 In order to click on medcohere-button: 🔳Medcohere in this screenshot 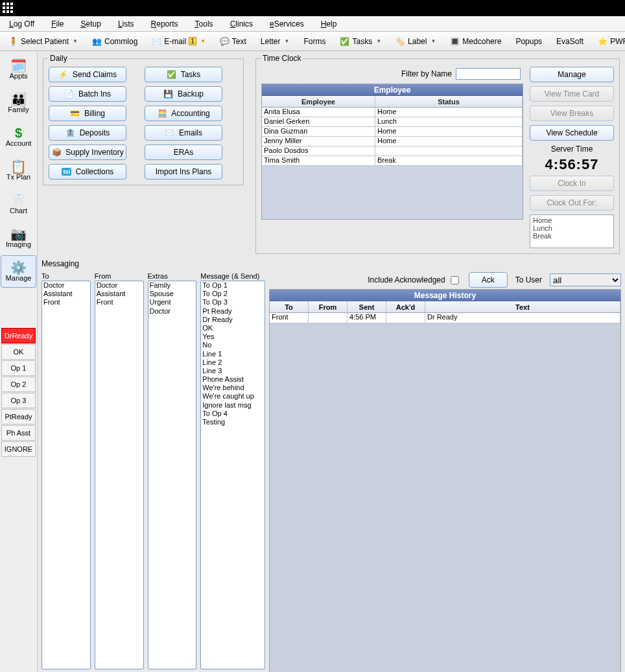, I will do `click(476, 41)`.